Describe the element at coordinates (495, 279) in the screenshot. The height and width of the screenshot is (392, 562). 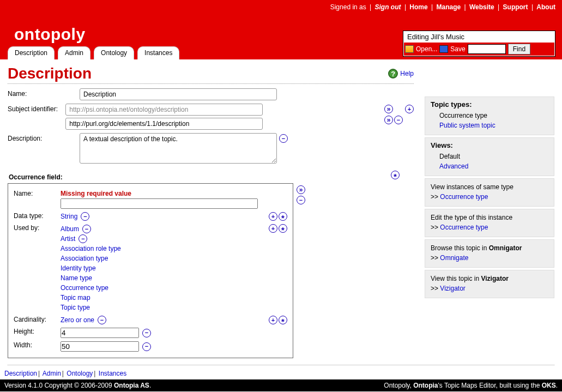
I see `vizigator-heading-bold: Vizigator` at that location.